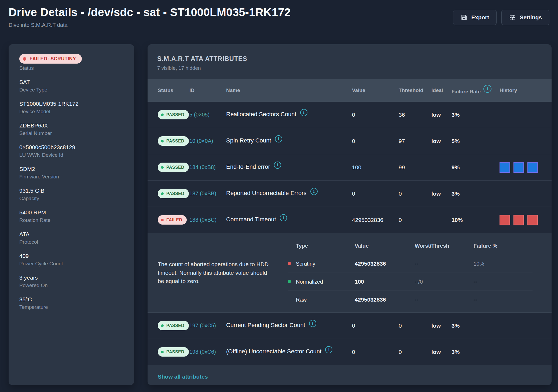 The image size is (558, 392). I want to click on attribute-name: (Offline) Uncorrectable Sector Count, so click(274, 351).